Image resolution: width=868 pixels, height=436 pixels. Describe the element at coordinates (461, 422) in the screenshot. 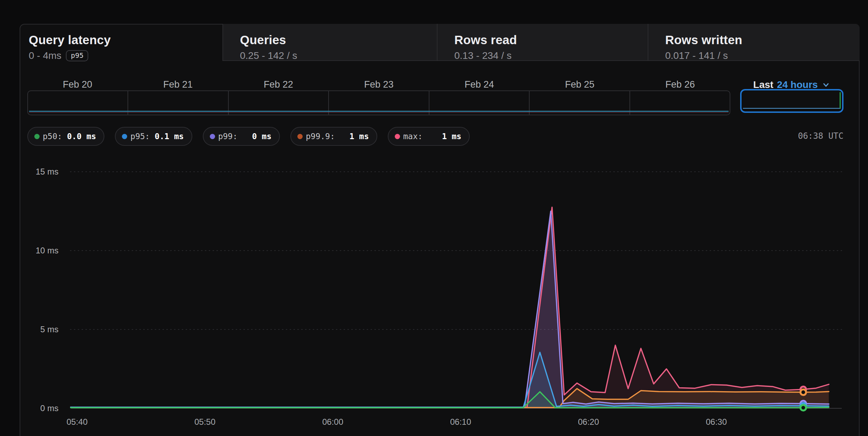

I see `x-tick-label: 06:10` at that location.